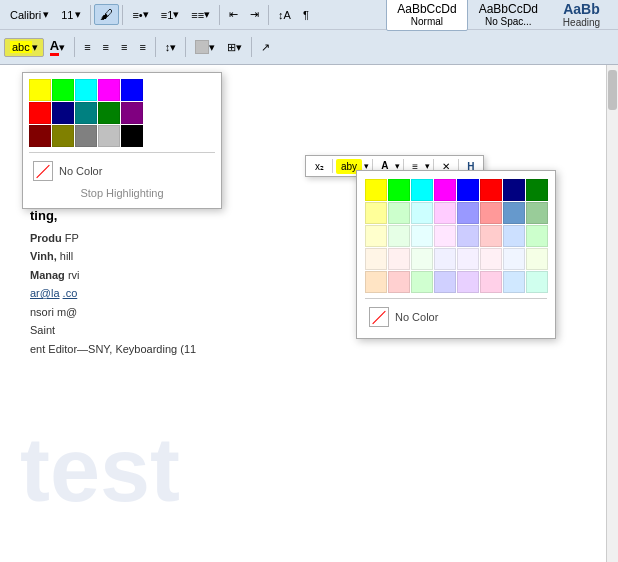  What do you see at coordinates (86, 136) in the screenshot?
I see `color-dark-gray` at bounding box center [86, 136].